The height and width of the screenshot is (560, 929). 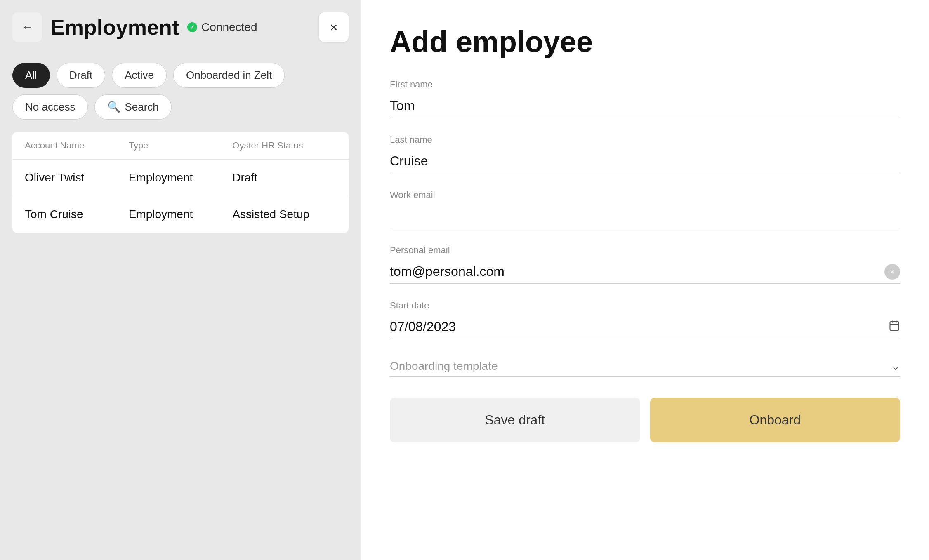 I want to click on clear-personal-email-button: ×, so click(x=892, y=272).